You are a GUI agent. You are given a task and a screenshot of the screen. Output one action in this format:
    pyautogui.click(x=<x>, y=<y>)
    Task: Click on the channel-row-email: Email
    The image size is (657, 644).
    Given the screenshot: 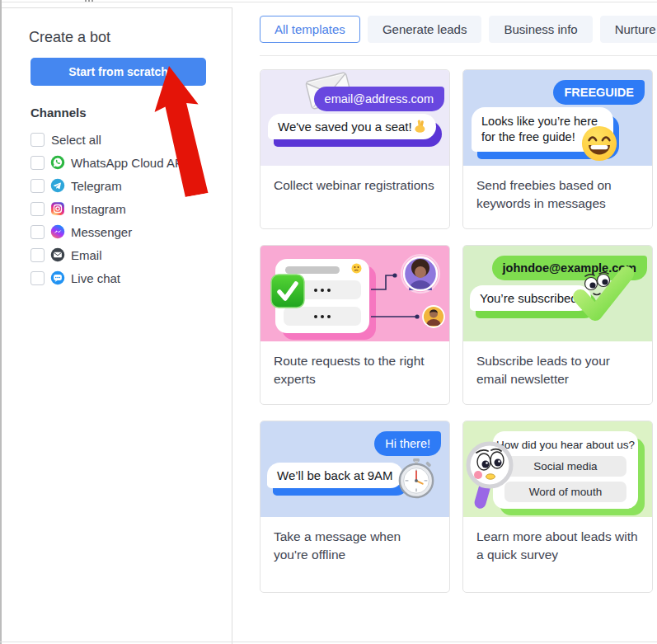 What is the action you would take?
    pyautogui.click(x=125, y=255)
    